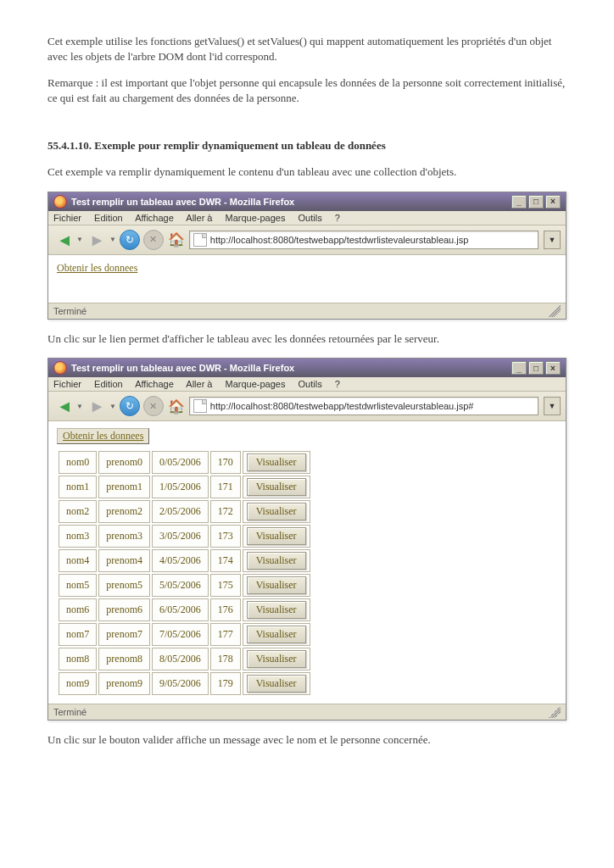 The height and width of the screenshot is (868, 614). I want to click on cell-val: 171, so click(226, 487).